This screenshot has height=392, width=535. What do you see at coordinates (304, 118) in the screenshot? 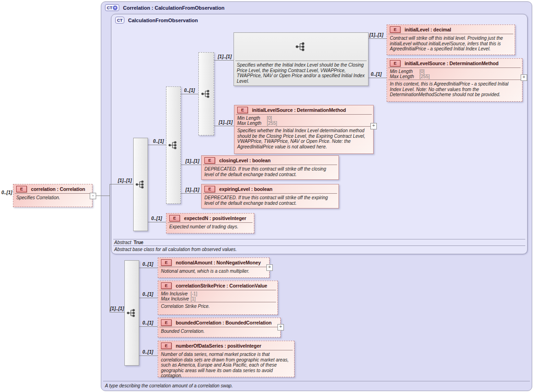
I see `facet-row: Min Length[0]` at bounding box center [304, 118].